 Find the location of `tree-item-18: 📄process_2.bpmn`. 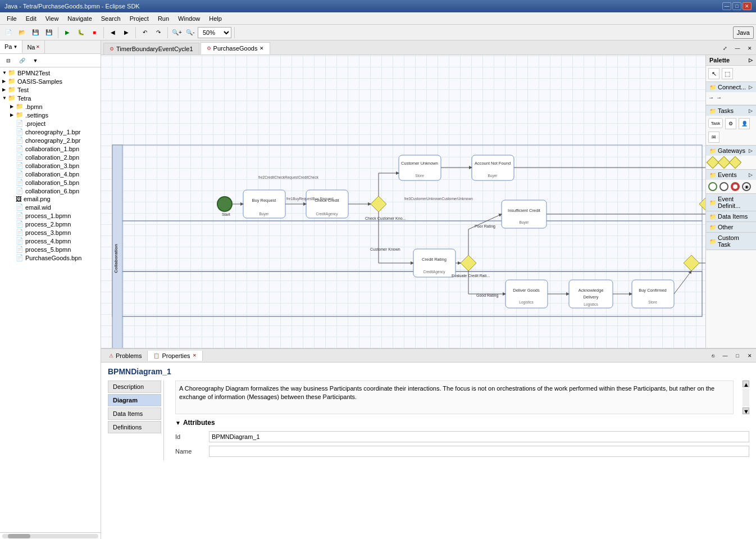

tree-item-18: 📄process_2.bpmn is located at coordinates (51, 224).